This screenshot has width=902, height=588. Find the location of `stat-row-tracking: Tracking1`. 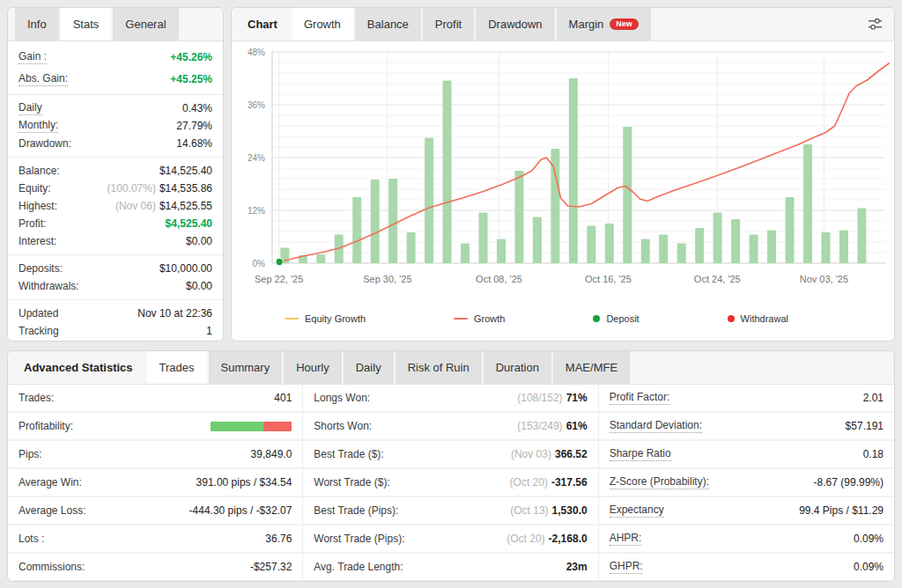

stat-row-tracking: Tracking1 is located at coordinates (115, 331).